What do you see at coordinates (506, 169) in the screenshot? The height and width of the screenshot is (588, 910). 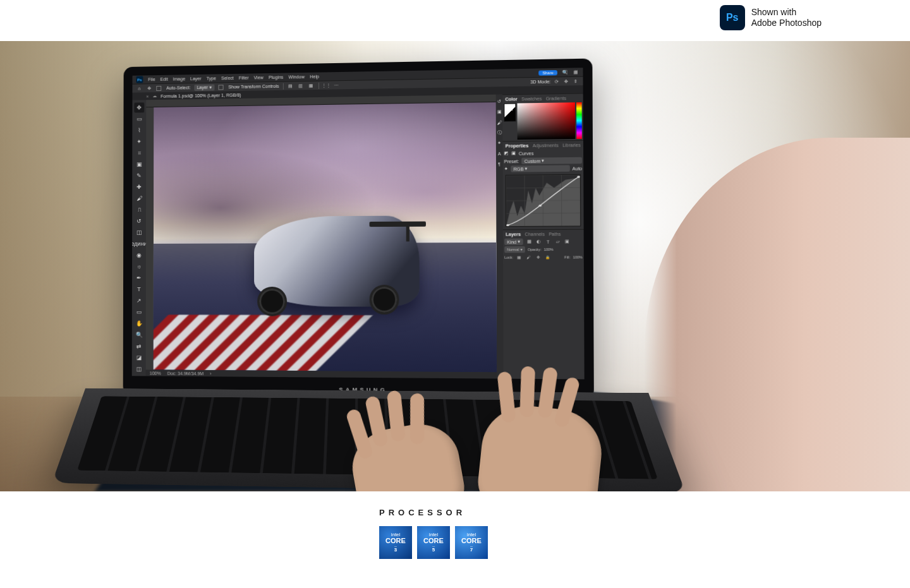 I see `channel-picker-icon: ✦` at bounding box center [506, 169].